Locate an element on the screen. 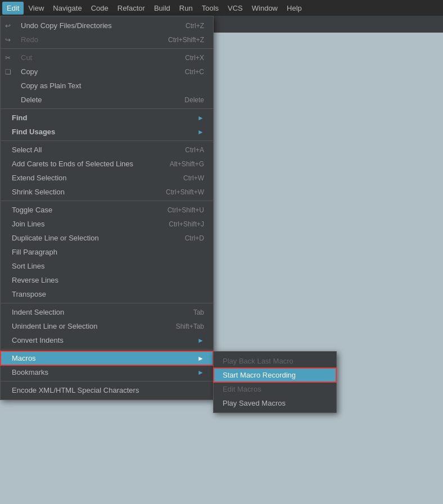  menu-item-copy-plain: Copy as Plain Text is located at coordinates (107, 85).